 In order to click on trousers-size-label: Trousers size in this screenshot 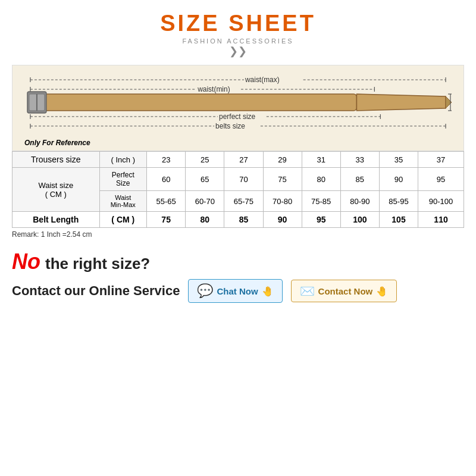, I will do `click(56, 159)`.